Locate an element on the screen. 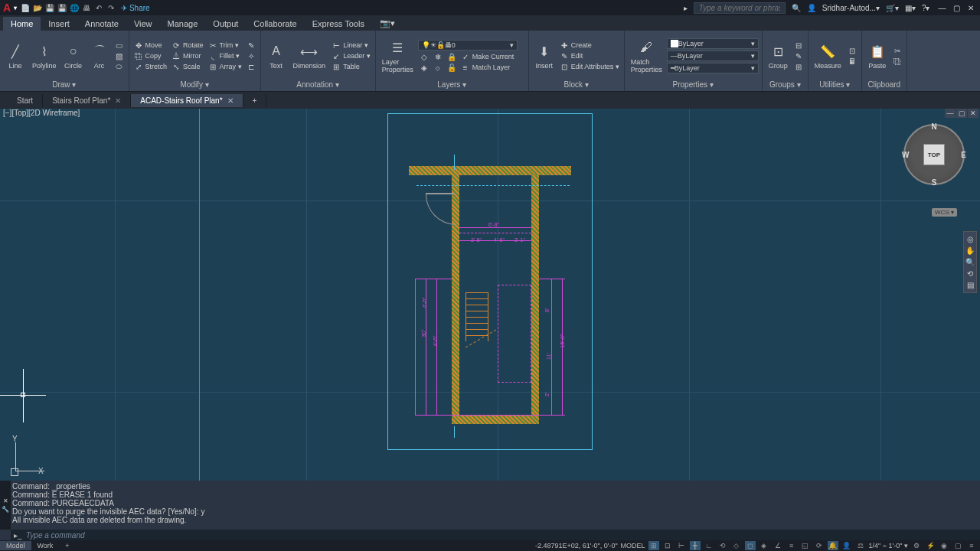 The image size is (980, 551). otrack-toggle: ∠ is located at coordinates (778, 546).